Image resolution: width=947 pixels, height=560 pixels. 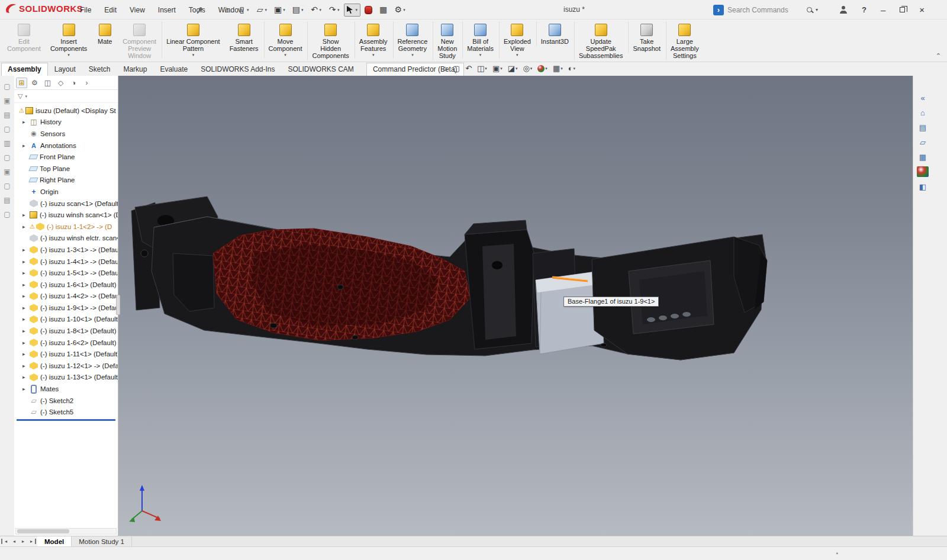 What do you see at coordinates (7, 214) in the screenshot?
I see `docked-tool-icon-10: ▢` at bounding box center [7, 214].